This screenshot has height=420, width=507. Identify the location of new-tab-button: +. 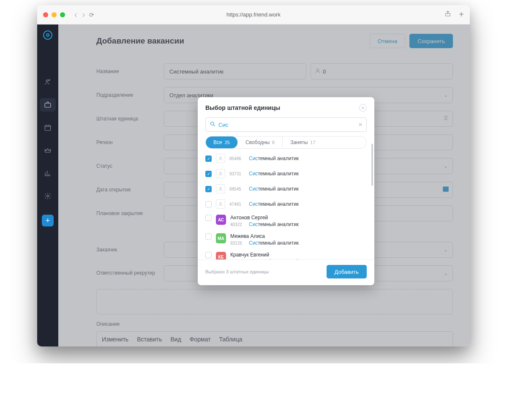
(461, 14).